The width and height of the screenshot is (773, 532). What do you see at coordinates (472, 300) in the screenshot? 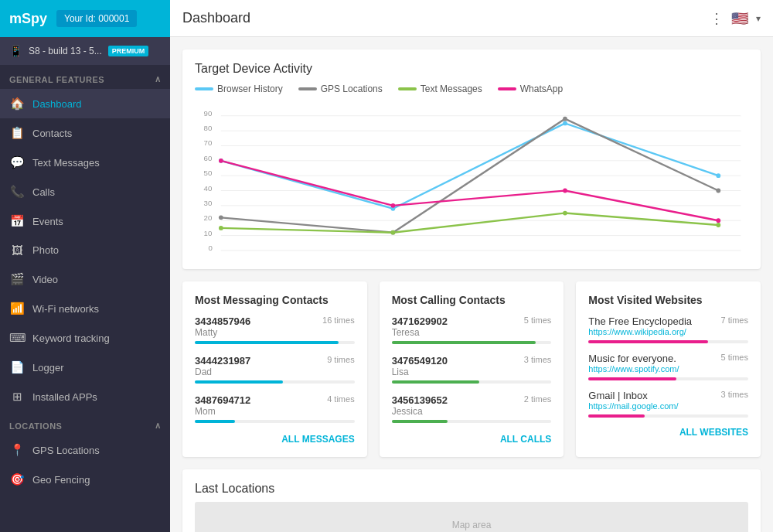
I see `calling-title: Most Calling Contacts` at bounding box center [472, 300].